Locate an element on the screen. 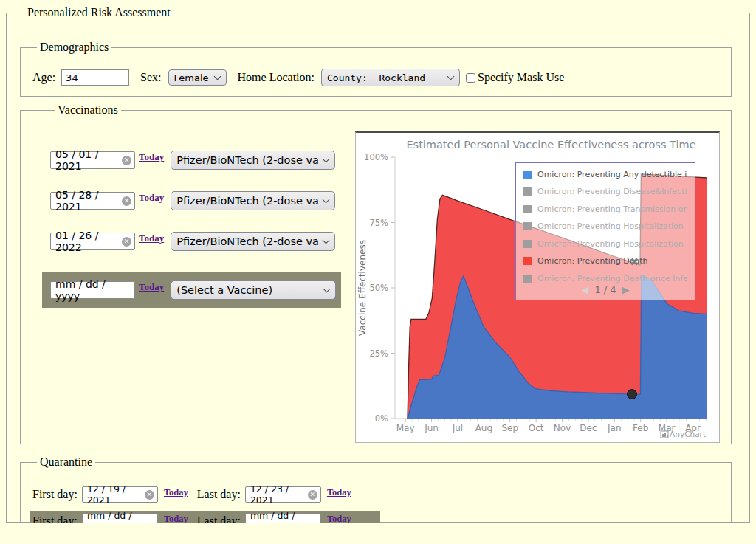 This screenshot has width=756, height=544. legend-item: Omicron: Preventing Death once Infection… is located at coordinates (605, 278).